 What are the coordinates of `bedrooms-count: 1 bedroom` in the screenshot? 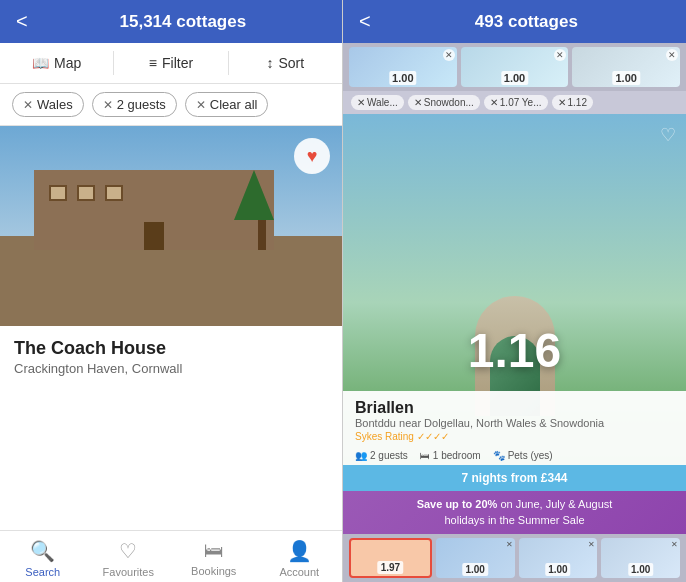 It's located at (457, 456).